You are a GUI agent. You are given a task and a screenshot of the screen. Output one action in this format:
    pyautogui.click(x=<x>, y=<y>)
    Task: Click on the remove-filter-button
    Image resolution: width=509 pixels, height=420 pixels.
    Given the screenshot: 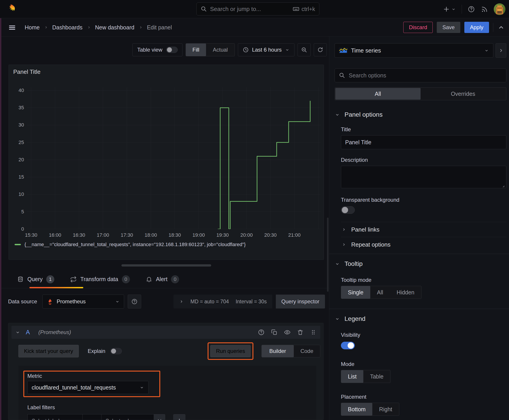 What is the action you would take?
    pyautogui.click(x=160, y=417)
    